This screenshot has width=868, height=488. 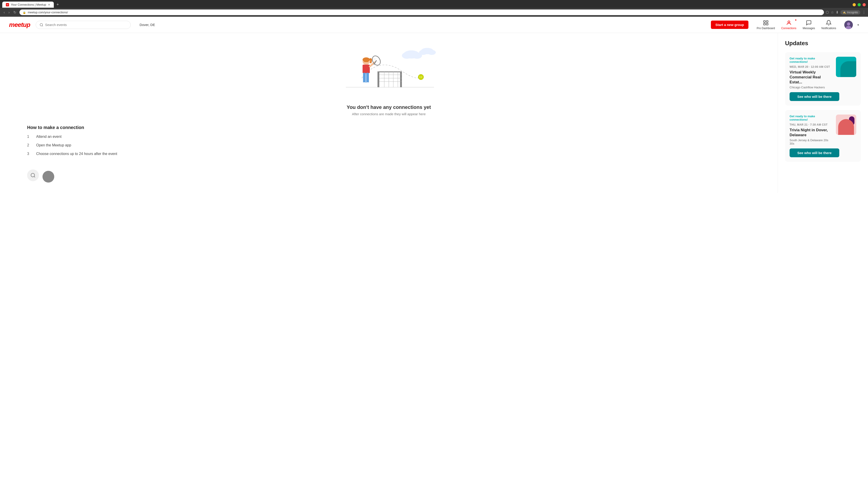 What do you see at coordinates (859, 5) in the screenshot?
I see `maximize-button` at bounding box center [859, 5].